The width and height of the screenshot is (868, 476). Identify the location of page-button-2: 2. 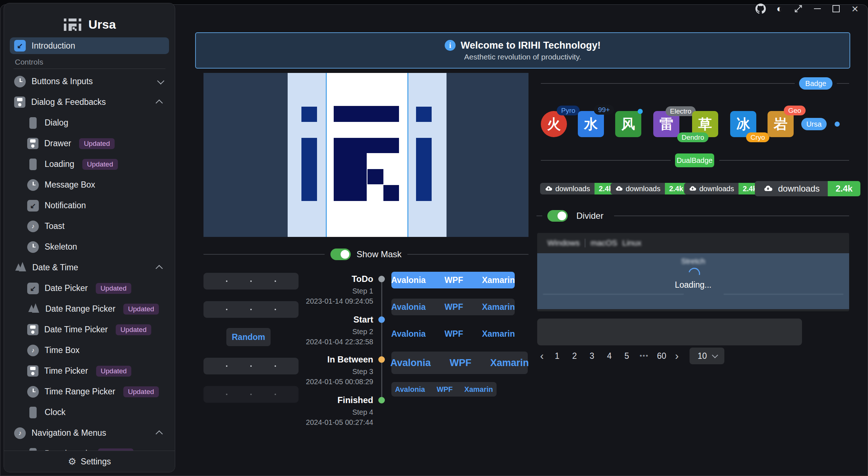
(575, 356).